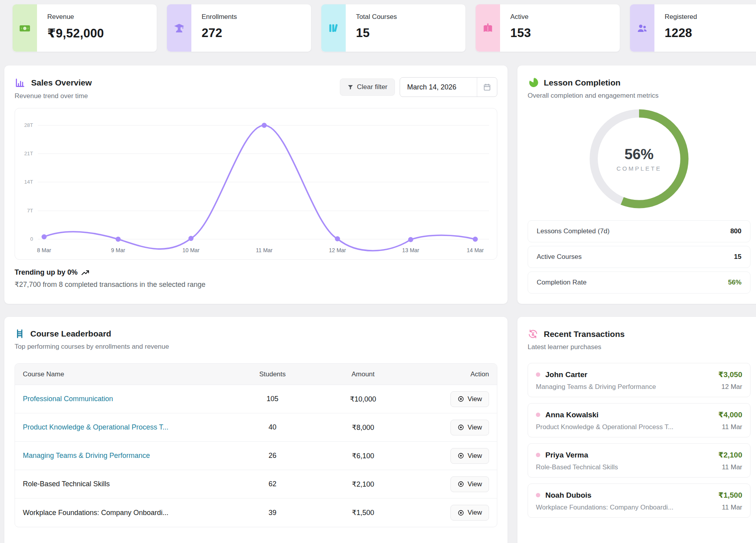 The width and height of the screenshot is (756, 543). I want to click on col-students: Students, so click(272, 374).